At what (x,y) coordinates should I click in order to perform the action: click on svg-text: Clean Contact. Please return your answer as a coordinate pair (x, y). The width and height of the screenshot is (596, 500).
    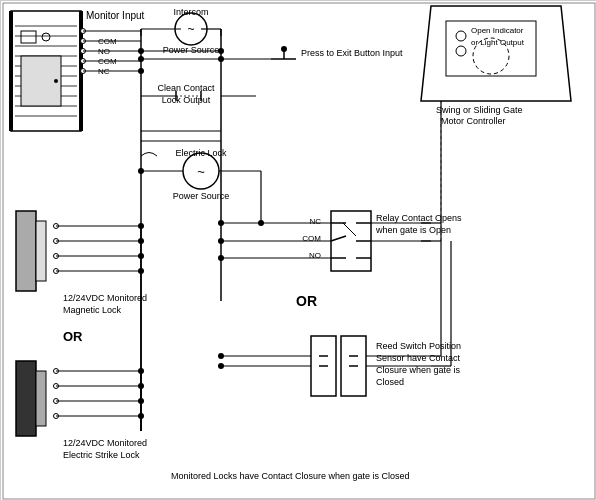
    Looking at the image, I should click on (186, 88).